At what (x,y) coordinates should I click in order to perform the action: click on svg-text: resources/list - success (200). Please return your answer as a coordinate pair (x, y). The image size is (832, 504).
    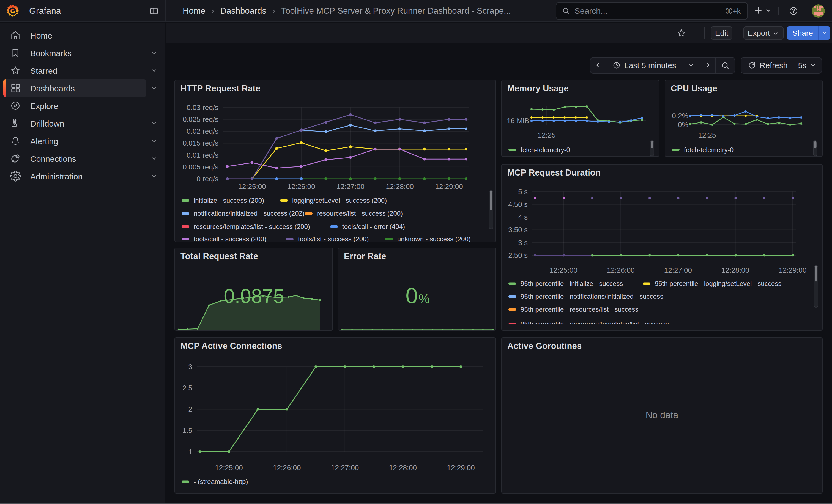
    Looking at the image, I should click on (360, 213).